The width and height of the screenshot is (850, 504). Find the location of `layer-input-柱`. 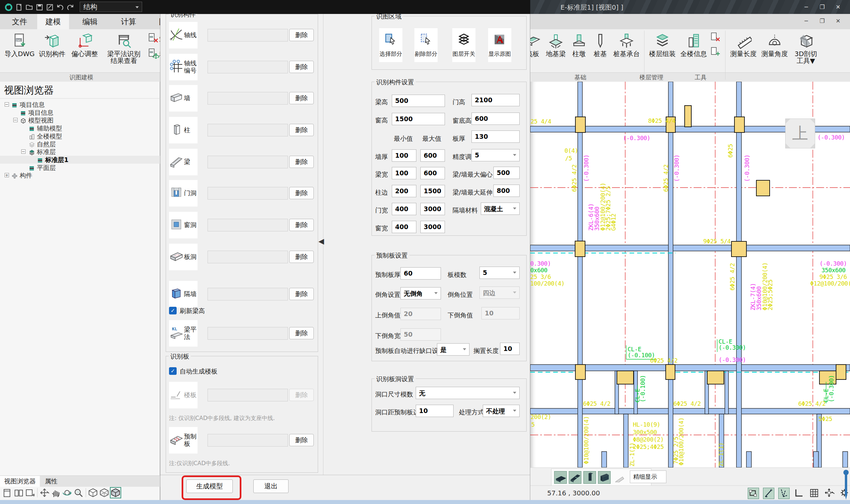

layer-input-柱 is located at coordinates (248, 130).